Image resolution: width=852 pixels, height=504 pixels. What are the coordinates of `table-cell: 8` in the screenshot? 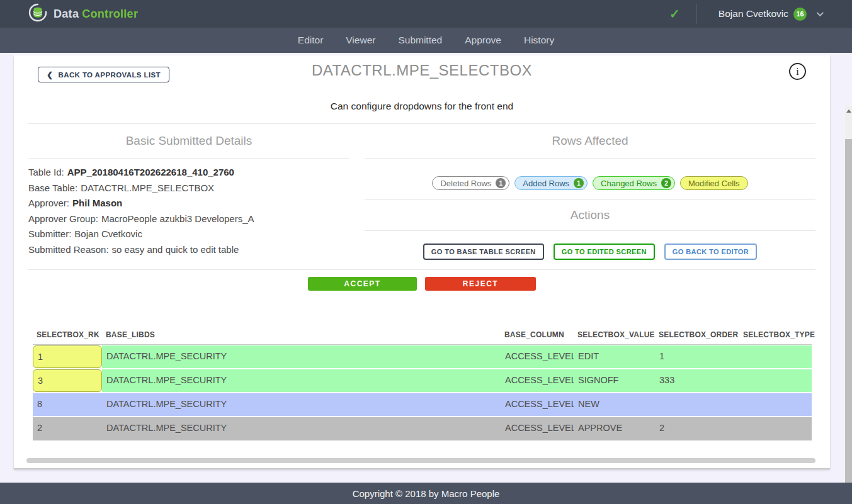 It's located at (67, 405).